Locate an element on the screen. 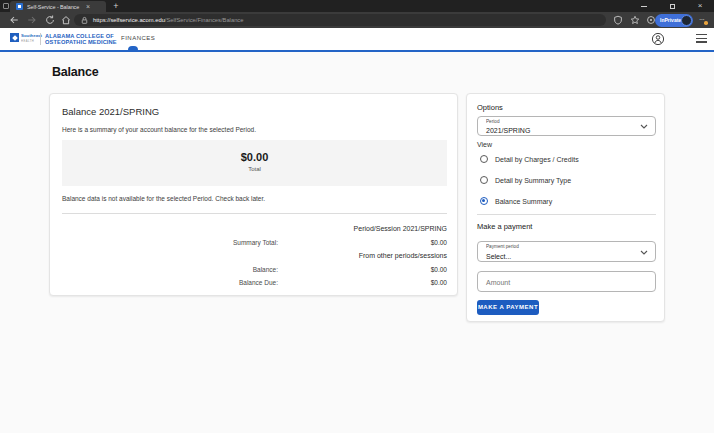 Image resolution: width=714 pixels, height=433 pixels. total-amount: $0.00 is located at coordinates (254, 157).